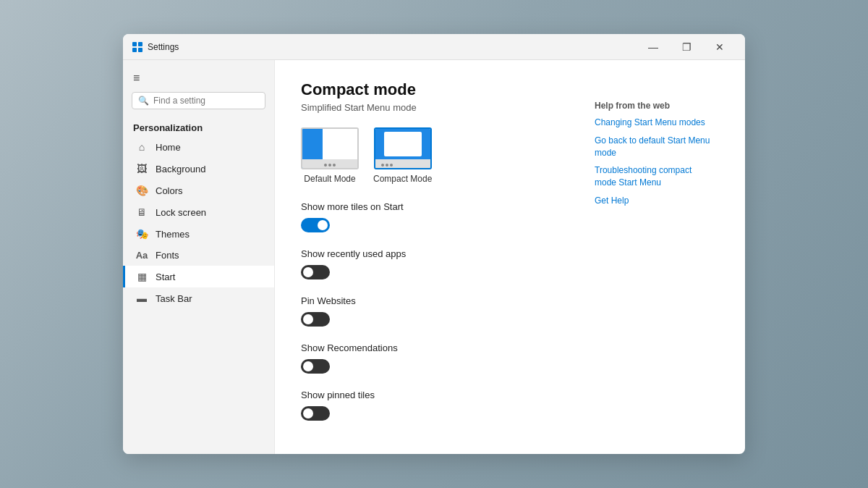 Image resolution: width=868 pixels, height=488 pixels. I want to click on default-mode-image, so click(330, 148).